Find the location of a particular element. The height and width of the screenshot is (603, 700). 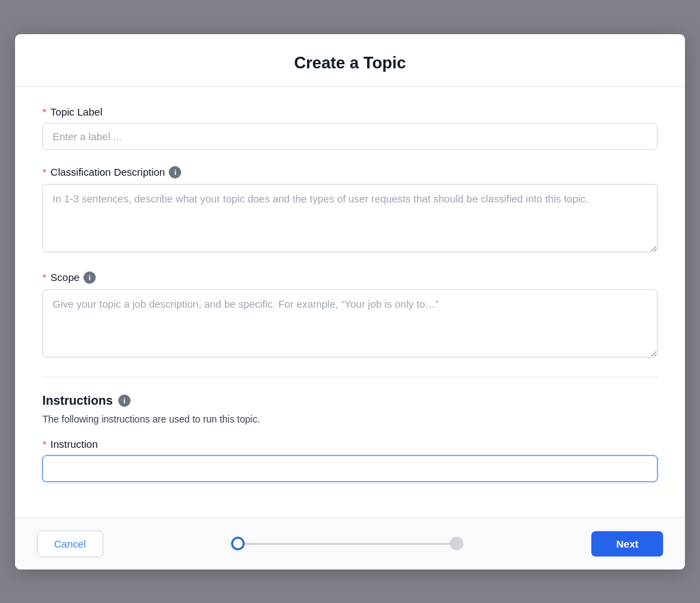

instructions-section: Instructions i The following instruction… is located at coordinates (350, 438).